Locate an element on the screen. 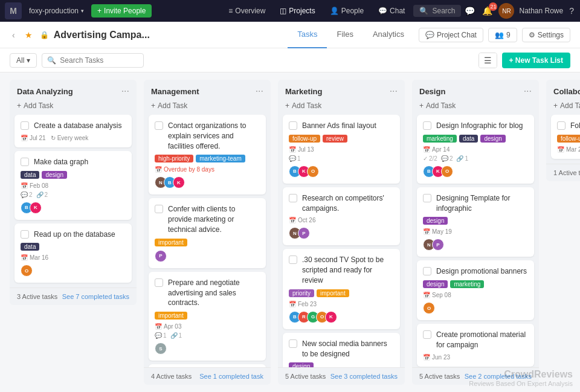 This screenshot has width=580, height=392. task-links: 🔗 2 is located at coordinates (42, 194).